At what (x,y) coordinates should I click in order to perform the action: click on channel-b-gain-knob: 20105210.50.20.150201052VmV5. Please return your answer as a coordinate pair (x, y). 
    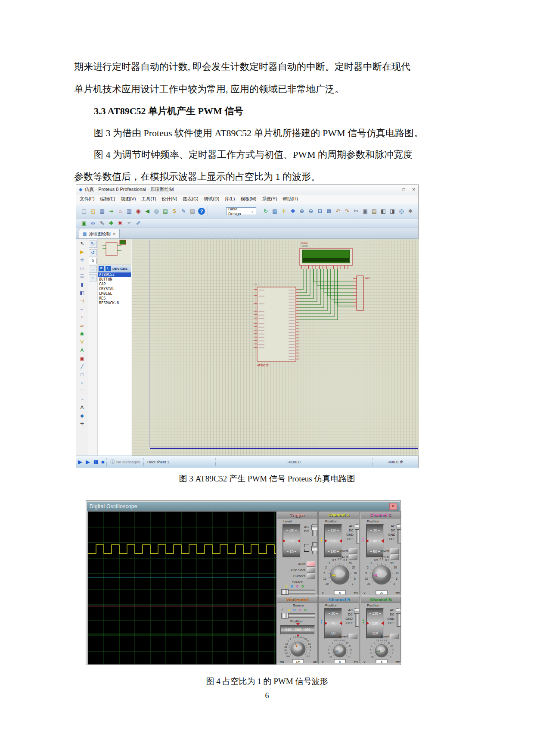
    Looking at the image, I should click on (340, 652).